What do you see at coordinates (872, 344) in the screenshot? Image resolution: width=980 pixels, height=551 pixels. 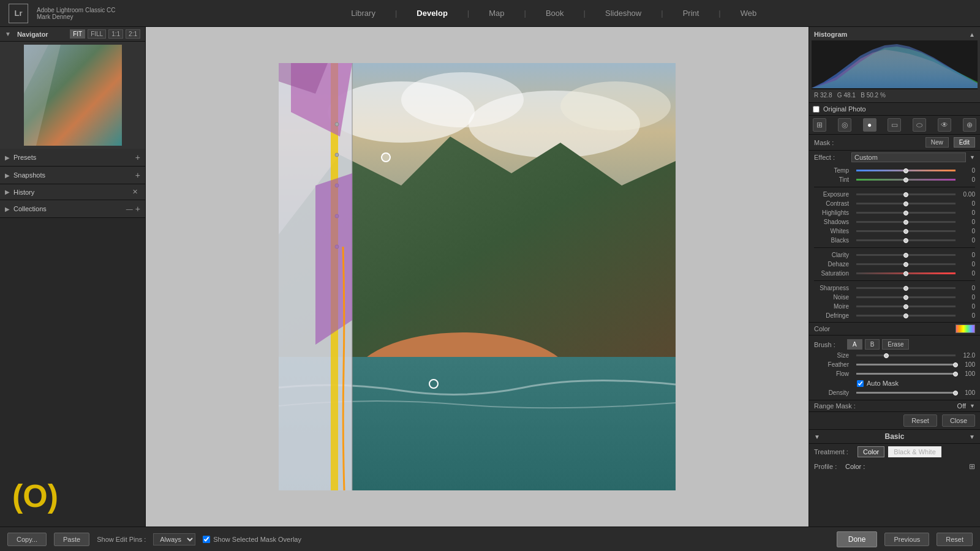 I see `brush-b-button: B` at bounding box center [872, 344].